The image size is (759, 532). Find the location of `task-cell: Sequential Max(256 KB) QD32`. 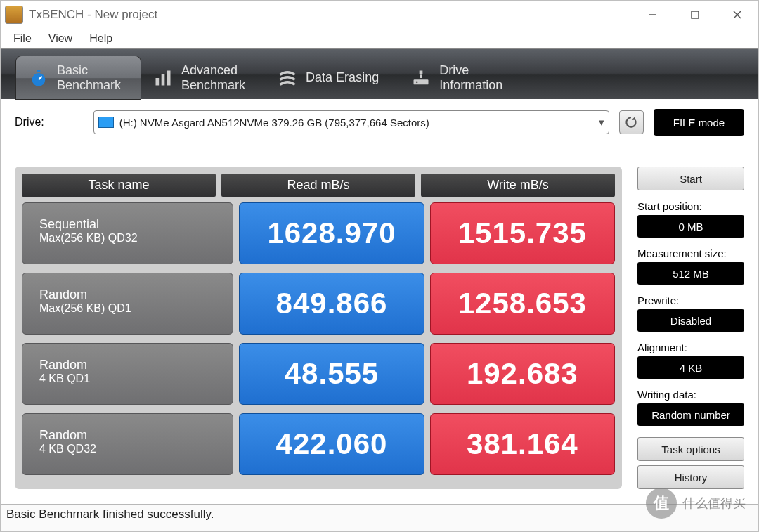

task-cell: Sequential Max(256 KB) QD32 is located at coordinates (128, 233).